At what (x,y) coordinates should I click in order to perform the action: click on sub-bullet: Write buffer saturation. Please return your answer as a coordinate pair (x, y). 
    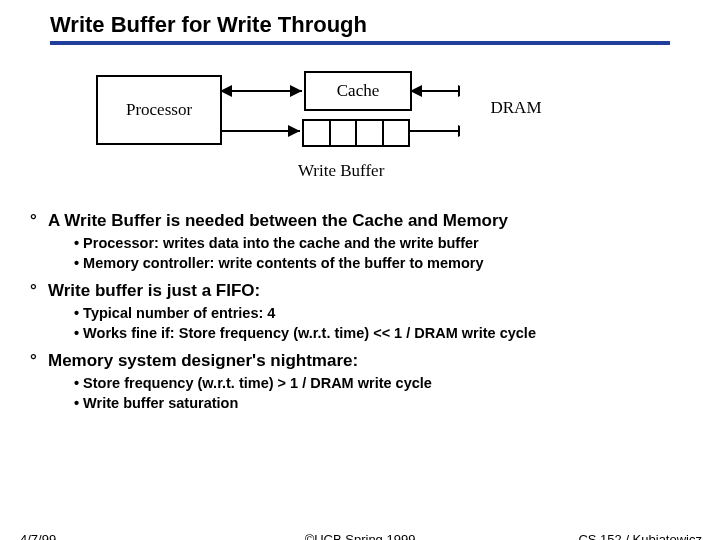
    Looking at the image, I should click on (382, 403).